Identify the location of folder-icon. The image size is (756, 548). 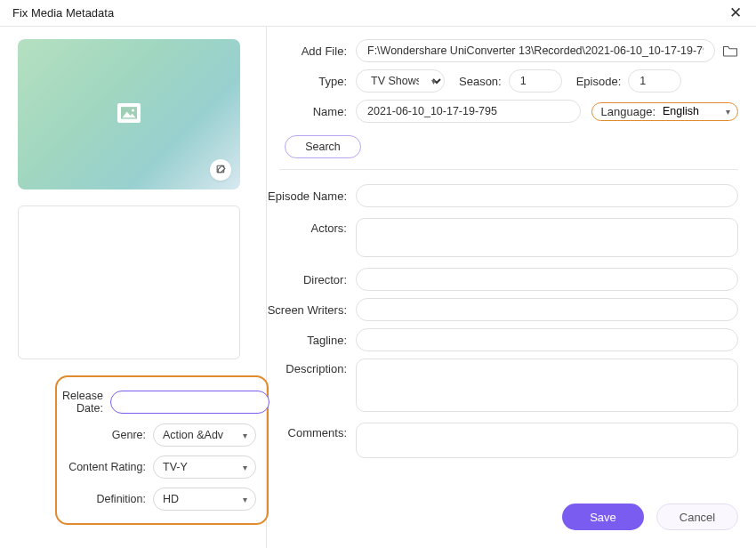
(730, 51).